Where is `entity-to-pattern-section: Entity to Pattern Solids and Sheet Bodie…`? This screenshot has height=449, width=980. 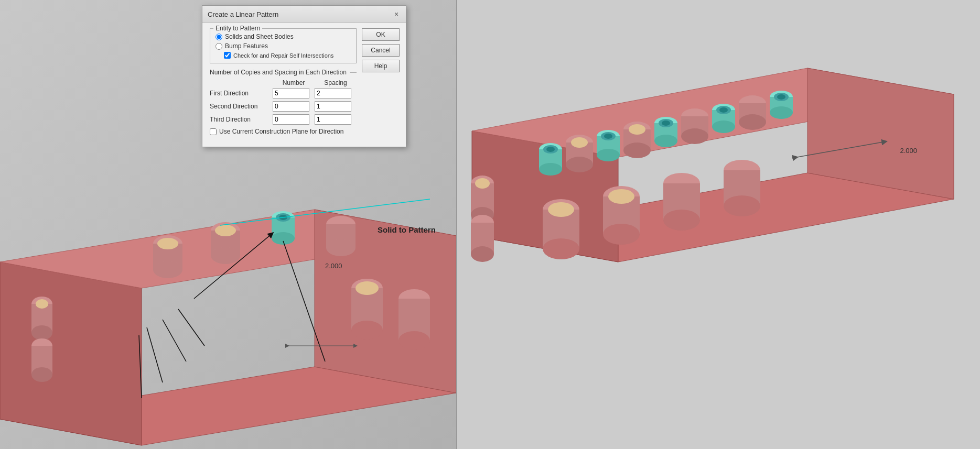
entity-to-pattern-section: Entity to Pattern Solids and Sheet Bodie… is located at coordinates (283, 46).